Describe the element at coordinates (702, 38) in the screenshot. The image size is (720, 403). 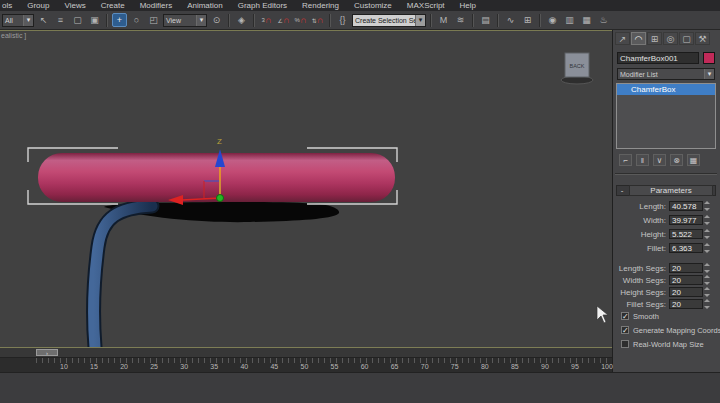
I see `utilities-tab-icon: ⚒` at that location.